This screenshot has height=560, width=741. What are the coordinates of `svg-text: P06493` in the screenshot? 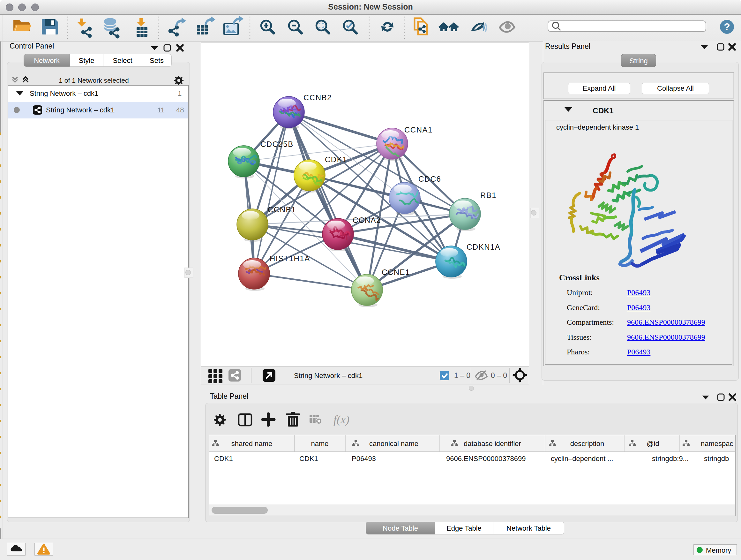 It's located at (364, 458).